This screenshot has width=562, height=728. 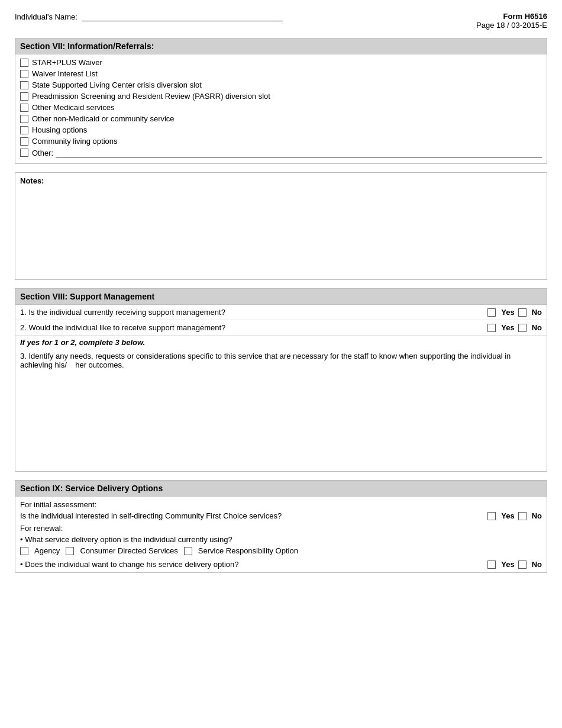 I want to click on yn-no1: No, so click(x=530, y=313).